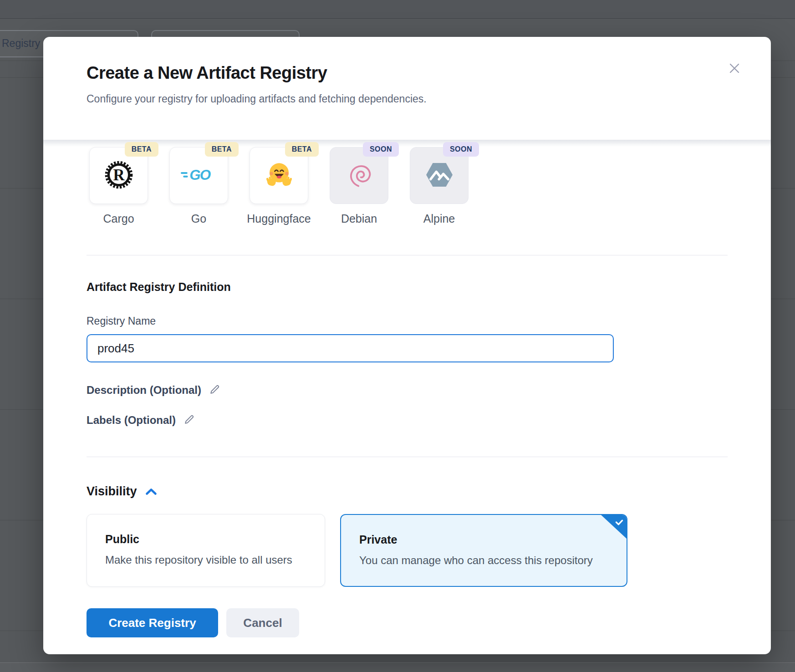  I want to click on create-registry-button: Create Registry, so click(152, 623).